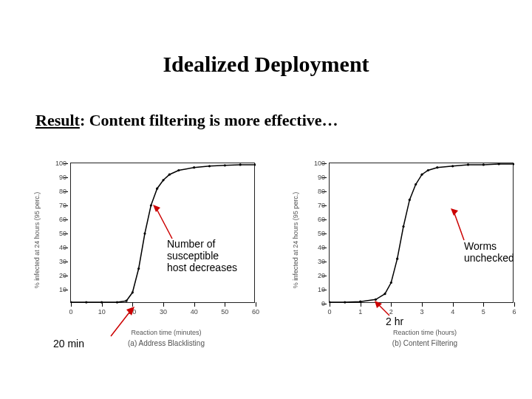 The width and height of the screenshot is (532, 399). Describe the element at coordinates (425, 343) in the screenshot. I see `chart-caption-right: (b) Content Filtering` at that location.